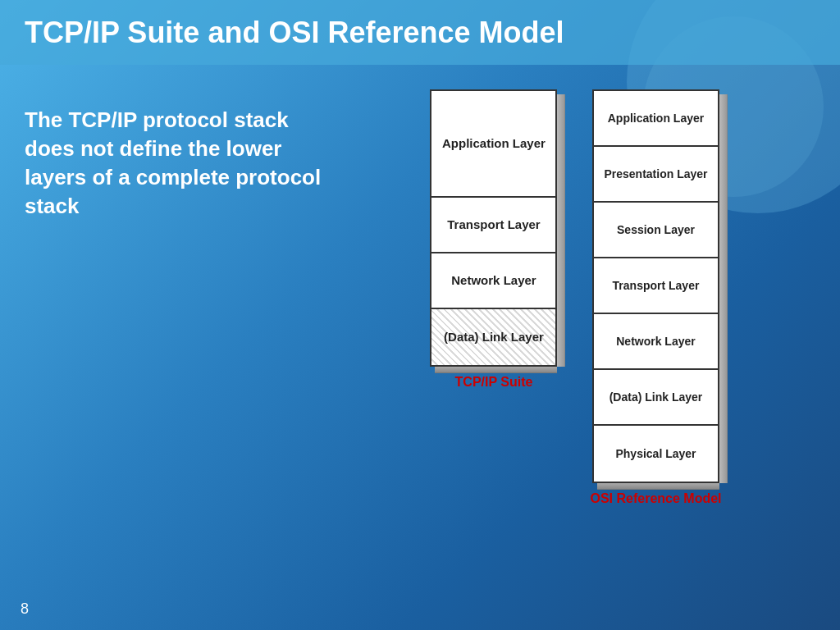 The height and width of the screenshot is (630, 840). Describe the element at coordinates (656, 454) in the screenshot. I see `osi-layer-physical: Physical Layer` at that location.